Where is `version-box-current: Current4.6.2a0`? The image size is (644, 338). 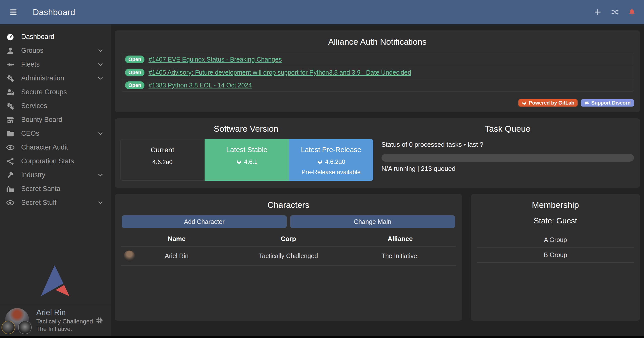
version-box-current: Current4.6.2a0 is located at coordinates (163, 160).